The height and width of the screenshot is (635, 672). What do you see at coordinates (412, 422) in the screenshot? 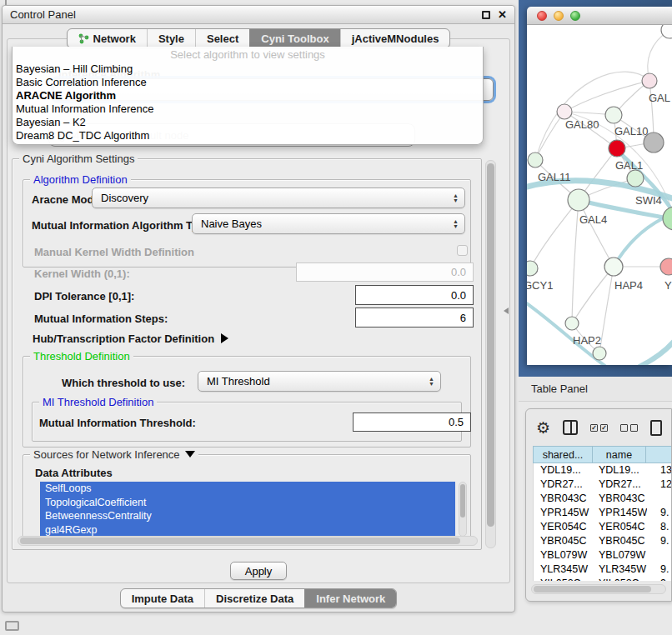
I see `mi-threshold-field: 0.5` at bounding box center [412, 422].